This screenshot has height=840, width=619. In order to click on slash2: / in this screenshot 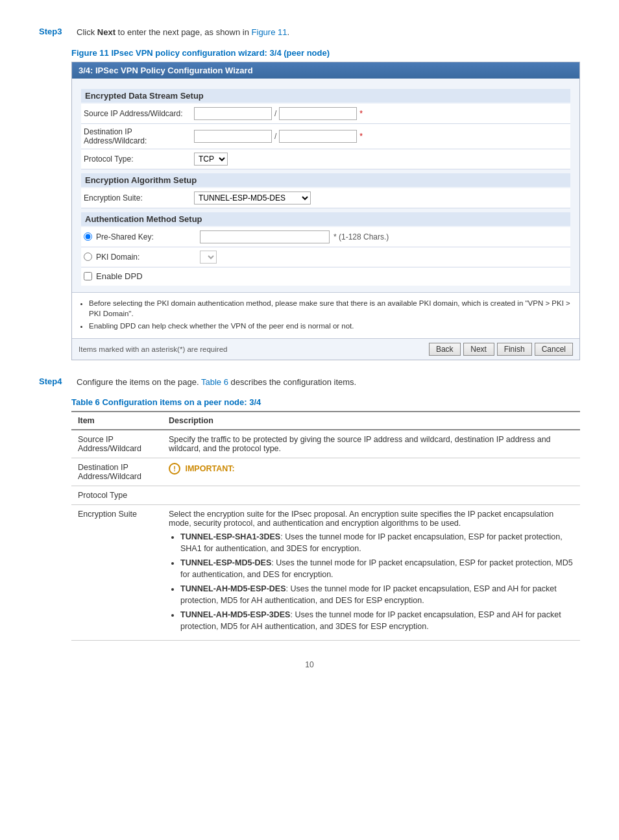, I will do `click(275, 136)`.